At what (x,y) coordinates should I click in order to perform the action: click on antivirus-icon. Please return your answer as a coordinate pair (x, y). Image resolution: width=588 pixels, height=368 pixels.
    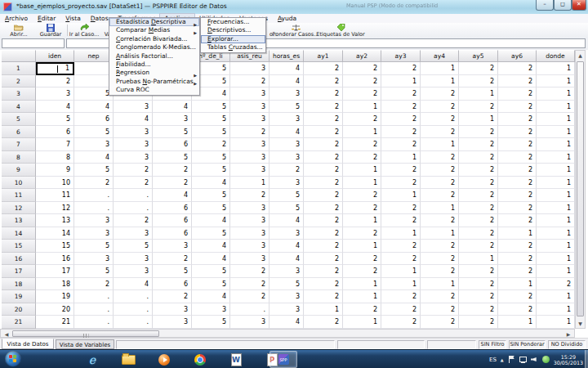
    Looking at the image, I should click on (546, 360).